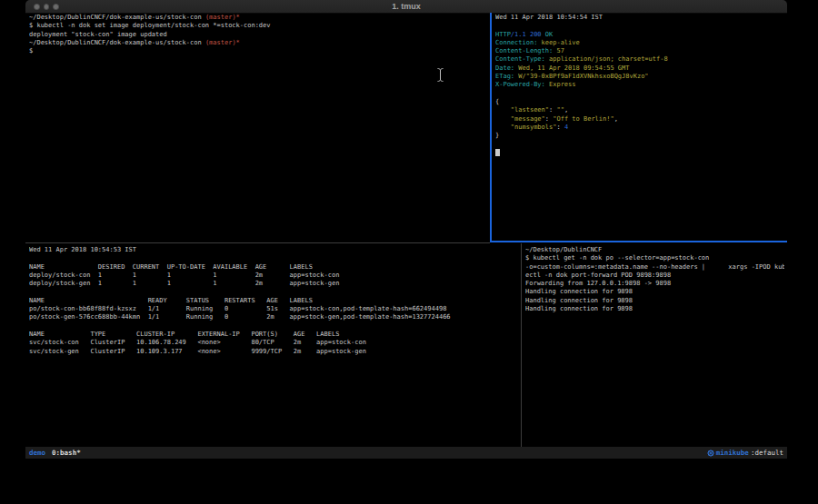 The image size is (818, 504). I want to click on terminal-line: $, so click(258, 51).